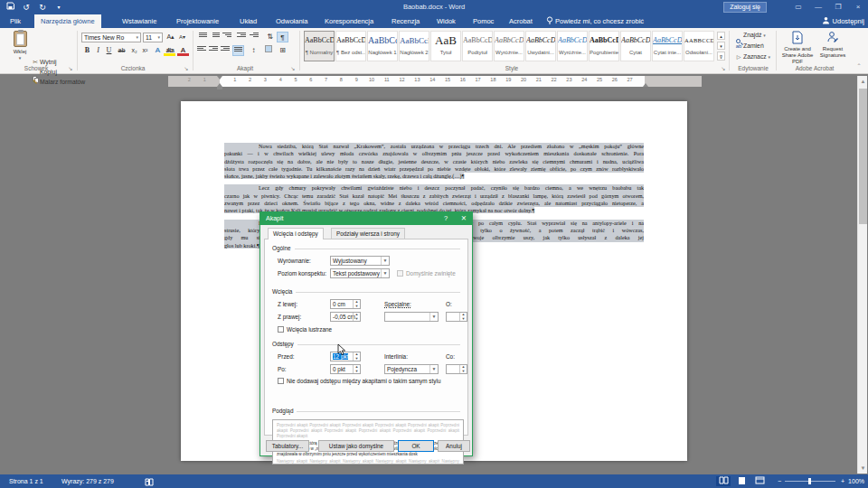  What do you see at coordinates (360, 273) in the screenshot?
I see `outline-level-dropdown: Tekst podstawowy▼` at bounding box center [360, 273].